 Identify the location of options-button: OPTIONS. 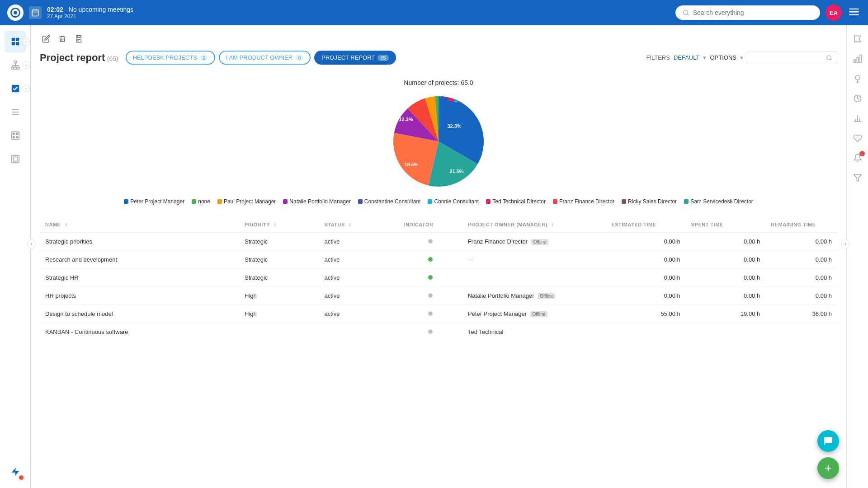
(723, 58).